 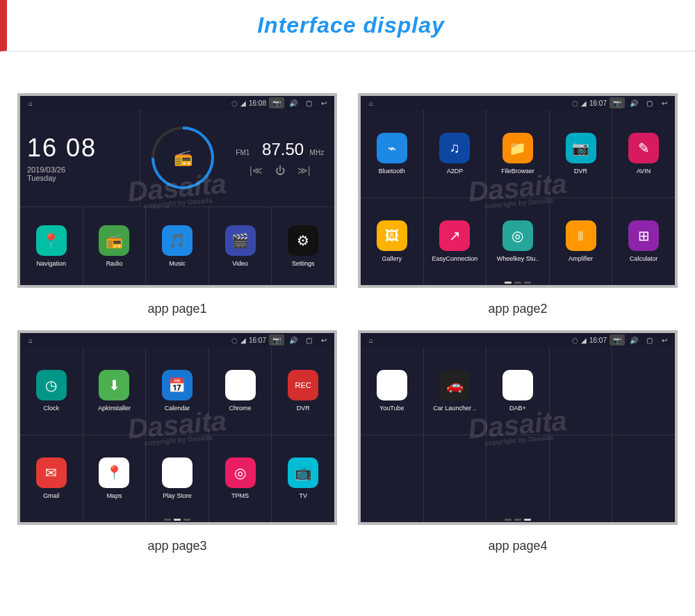 I want to click on app-label: Amplifier, so click(x=581, y=259).